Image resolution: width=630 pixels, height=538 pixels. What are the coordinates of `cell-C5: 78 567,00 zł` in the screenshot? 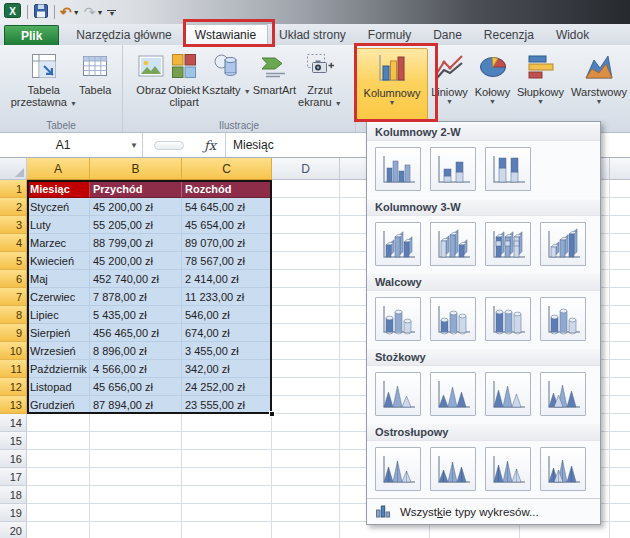 It's located at (227, 261).